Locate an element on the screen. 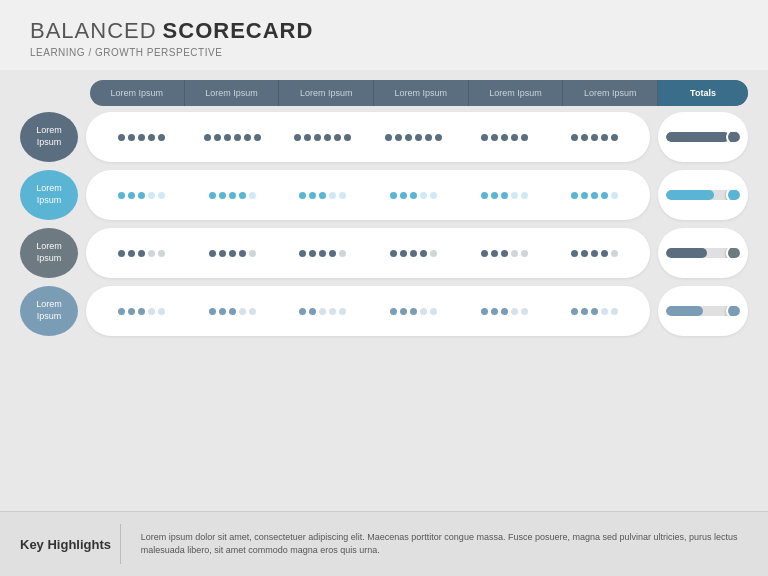 This screenshot has height=576, width=768. header-cell-2: Lorem Ipsum is located at coordinates (232, 93).